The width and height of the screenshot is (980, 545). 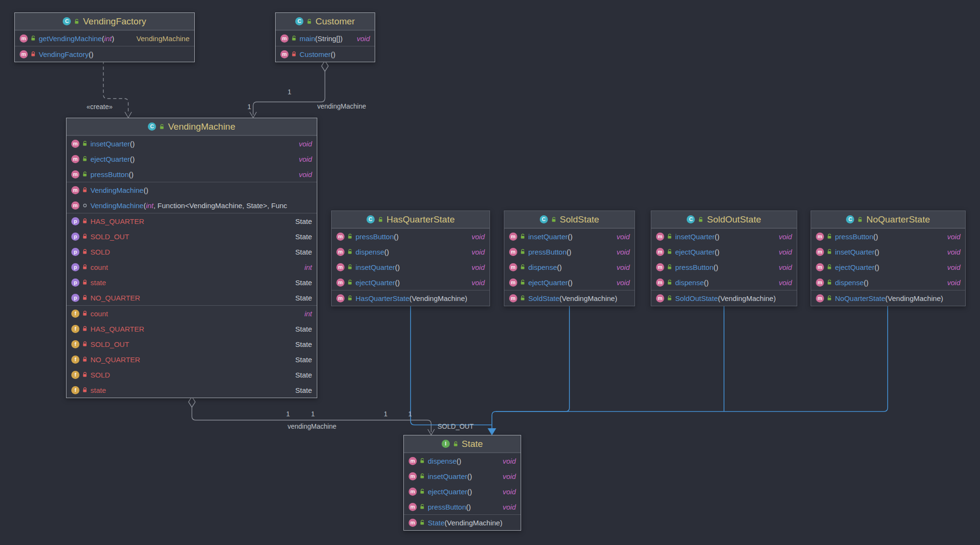 I want to click on class-header: IState, so click(x=462, y=444).